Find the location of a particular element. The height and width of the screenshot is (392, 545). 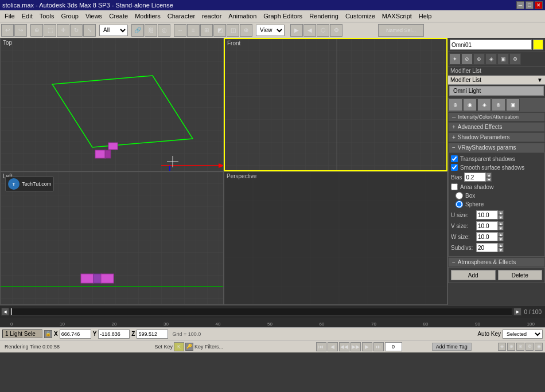

v-size-input is located at coordinates (487, 226).